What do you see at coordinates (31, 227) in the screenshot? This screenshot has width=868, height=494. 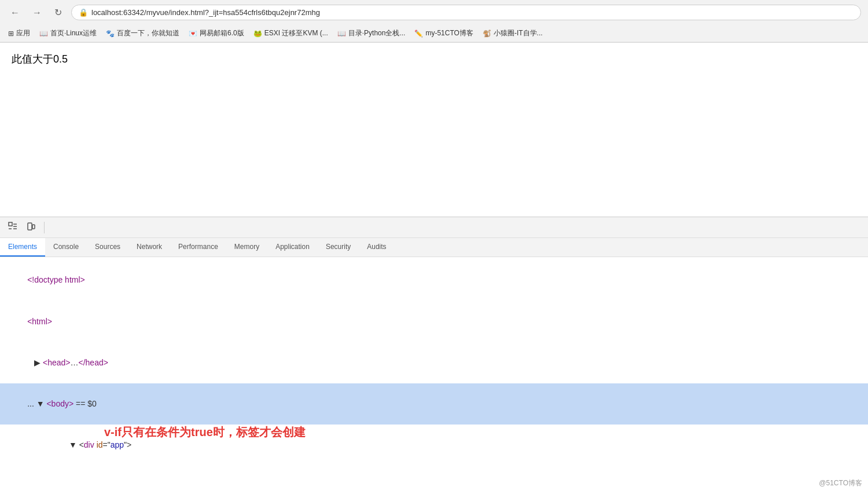 I see `device-toolbar-button` at bounding box center [31, 227].